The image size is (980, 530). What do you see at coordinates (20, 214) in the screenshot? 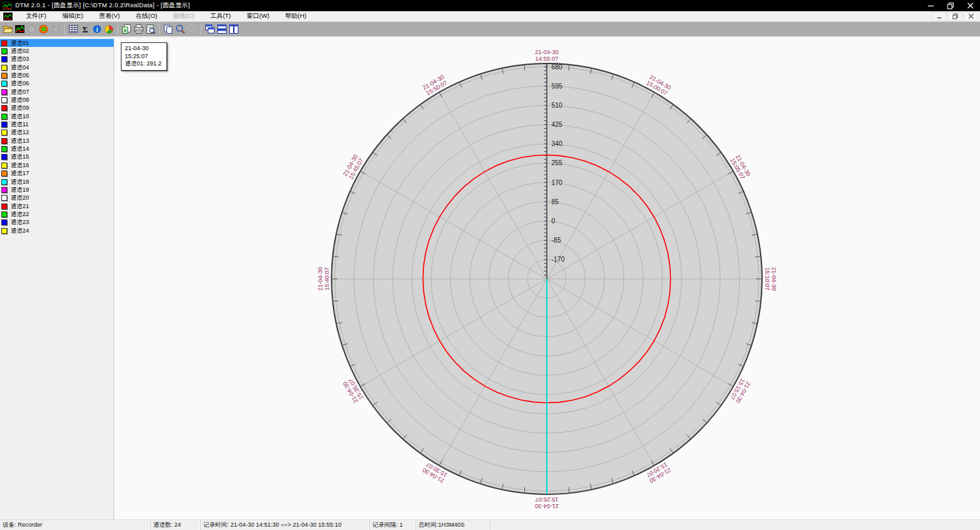
I see `channel-label: 通道22` at bounding box center [20, 214].